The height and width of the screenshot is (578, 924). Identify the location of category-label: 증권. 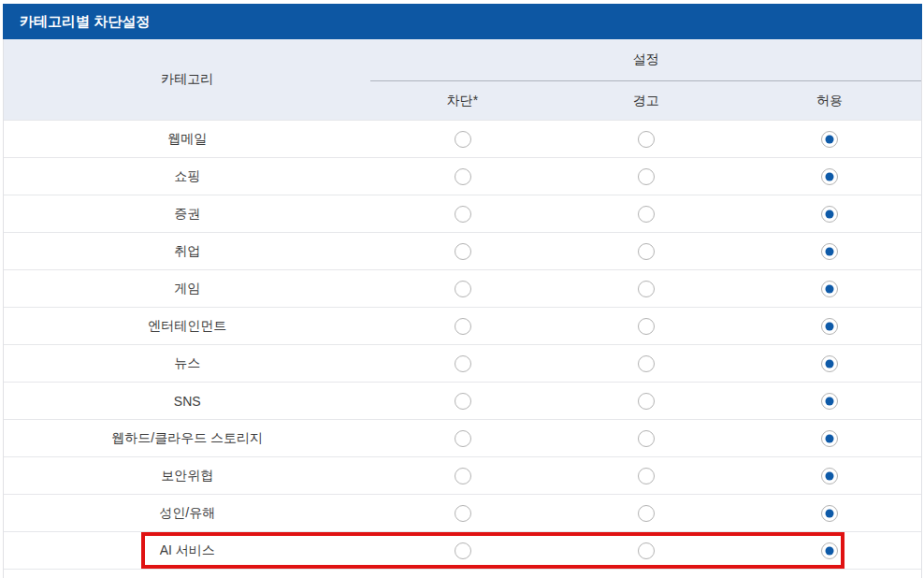
(187, 214).